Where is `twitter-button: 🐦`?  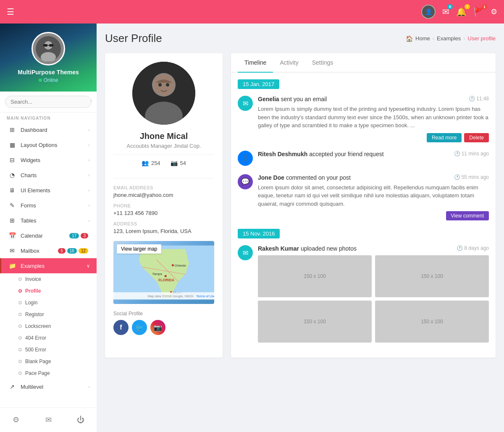
twitter-button: 🐦 is located at coordinates (139, 327).